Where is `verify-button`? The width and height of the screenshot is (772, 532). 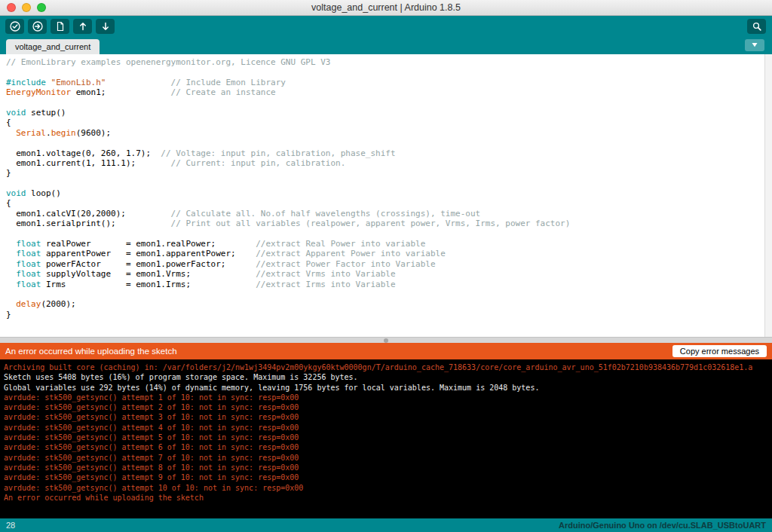 verify-button is located at coordinates (15, 26).